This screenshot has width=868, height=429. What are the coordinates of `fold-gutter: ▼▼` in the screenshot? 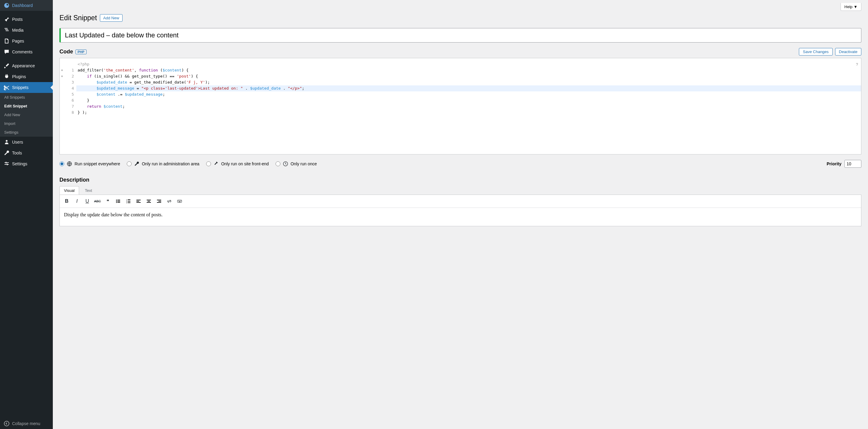 It's located at (62, 88).